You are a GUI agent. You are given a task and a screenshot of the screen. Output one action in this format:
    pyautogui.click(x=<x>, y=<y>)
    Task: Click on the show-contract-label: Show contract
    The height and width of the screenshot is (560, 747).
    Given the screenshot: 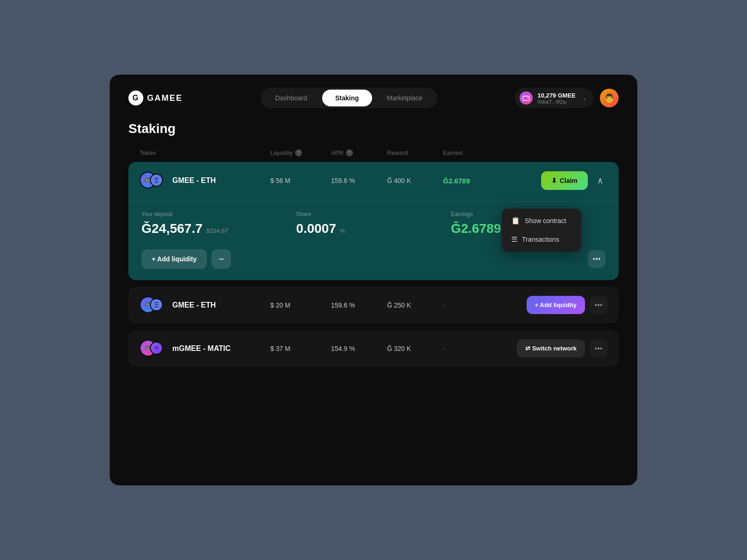 What is the action you would take?
    pyautogui.click(x=545, y=221)
    